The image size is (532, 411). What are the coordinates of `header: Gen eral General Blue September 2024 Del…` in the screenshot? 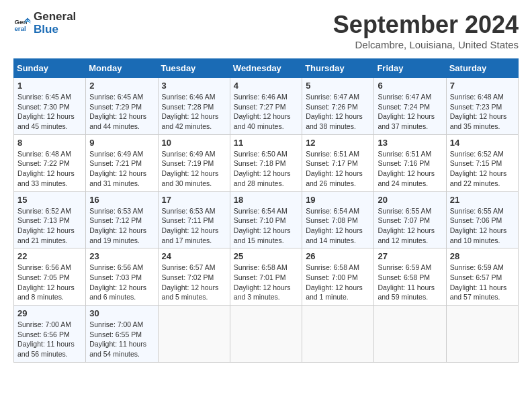 It's located at (266, 31).